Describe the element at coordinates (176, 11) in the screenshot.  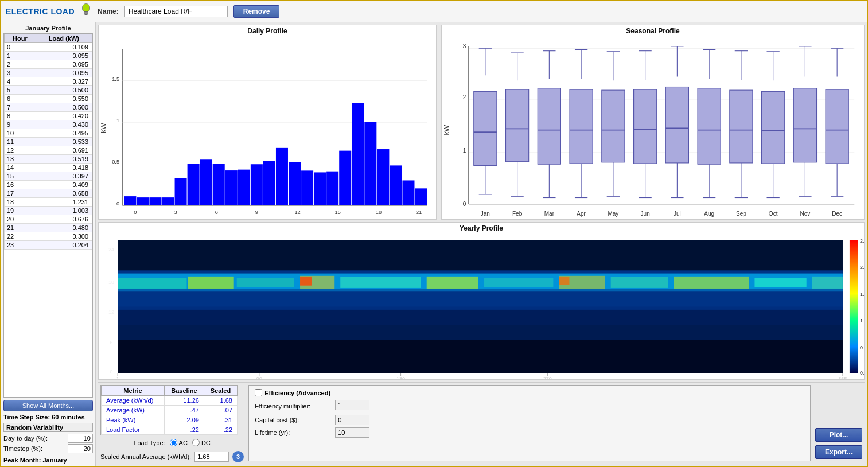
I see `name-input` at that location.